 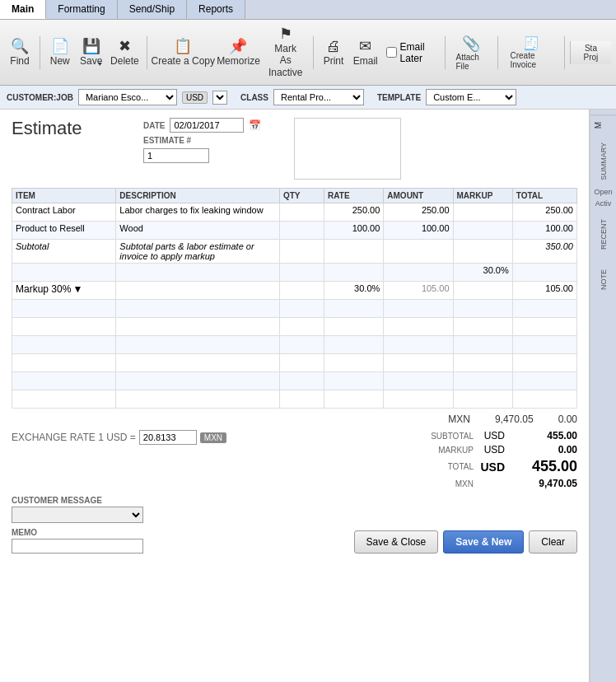 I want to click on attach-file-button: 📎 Attach File, so click(x=471, y=53).